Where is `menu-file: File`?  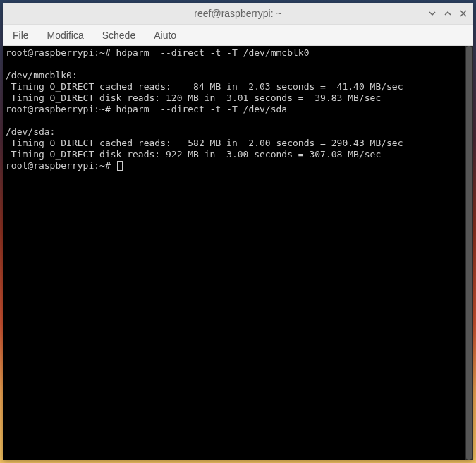
menu-file: File is located at coordinates (21, 35).